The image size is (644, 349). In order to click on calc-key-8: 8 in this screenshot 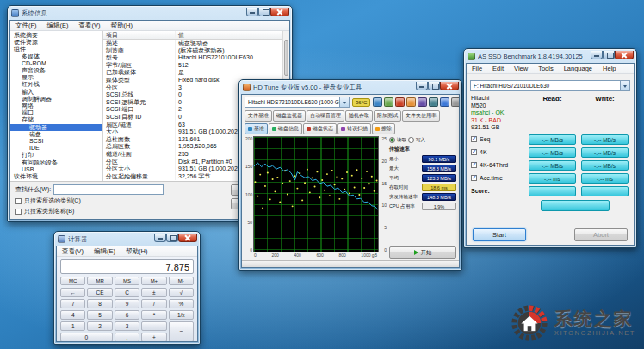, I will do `click(100, 303)`.